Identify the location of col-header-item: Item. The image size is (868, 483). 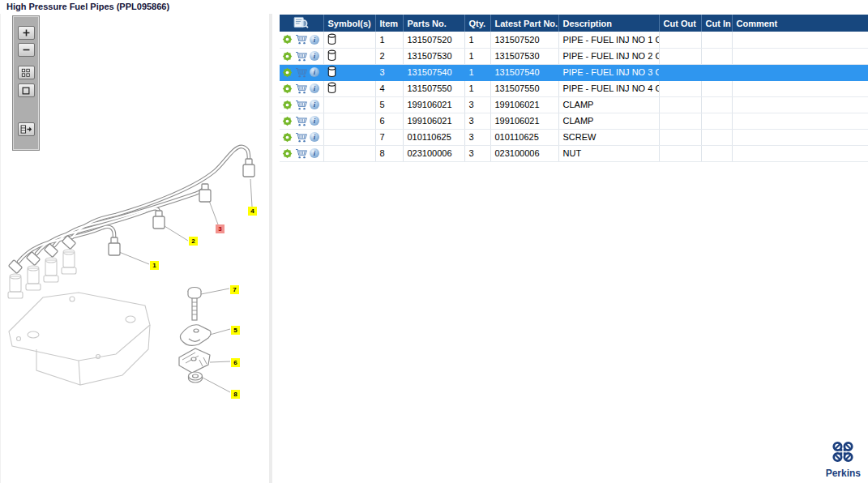
(389, 23).